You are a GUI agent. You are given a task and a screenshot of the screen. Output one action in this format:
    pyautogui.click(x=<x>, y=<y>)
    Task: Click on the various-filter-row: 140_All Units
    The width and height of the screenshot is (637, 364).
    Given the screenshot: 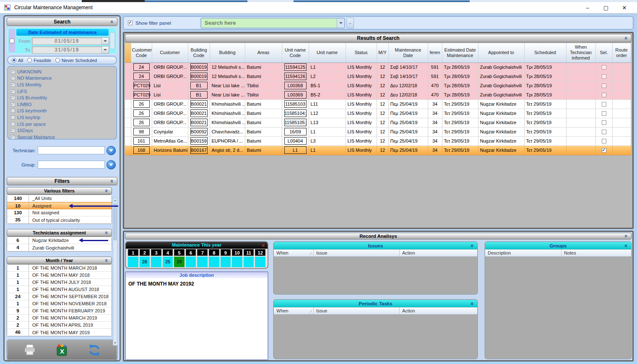 What is the action you would take?
    pyautogui.click(x=60, y=199)
    